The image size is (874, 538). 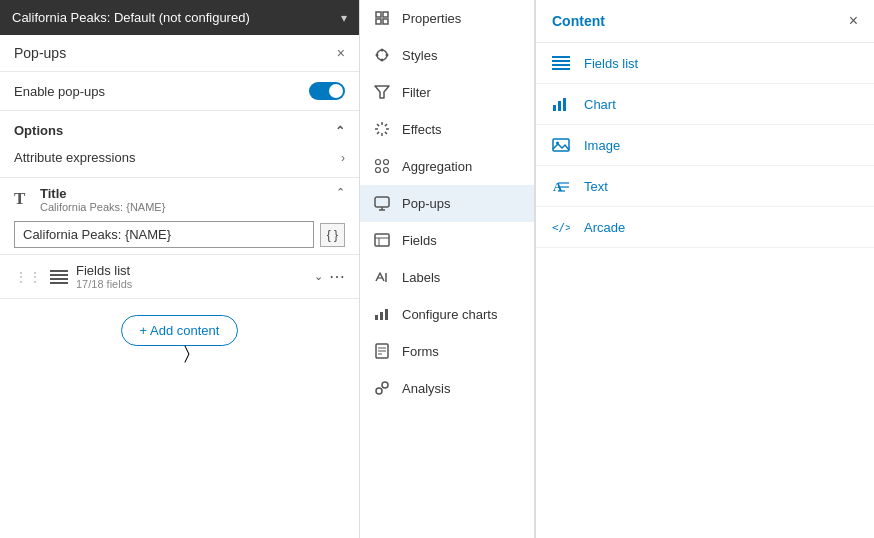 What do you see at coordinates (426, 204) in the screenshot?
I see `popups-nav-label: Pop-ups` at bounding box center [426, 204].